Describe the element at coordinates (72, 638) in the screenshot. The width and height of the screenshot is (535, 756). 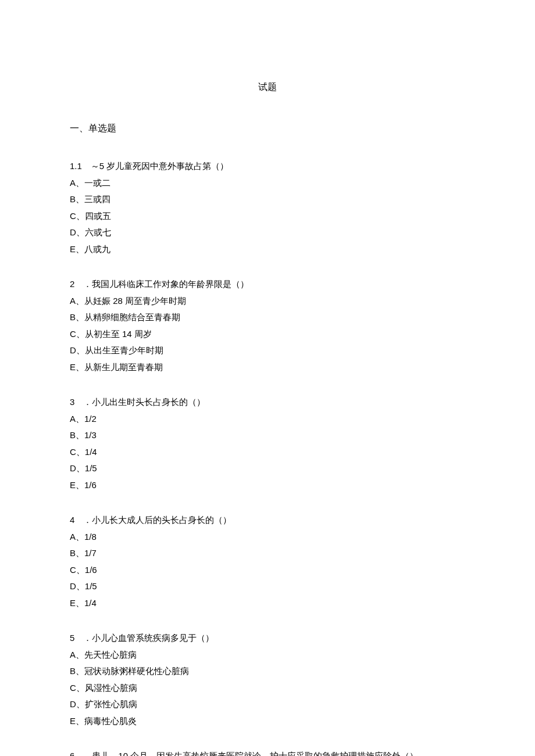
I see `question-number: 5` at that location.